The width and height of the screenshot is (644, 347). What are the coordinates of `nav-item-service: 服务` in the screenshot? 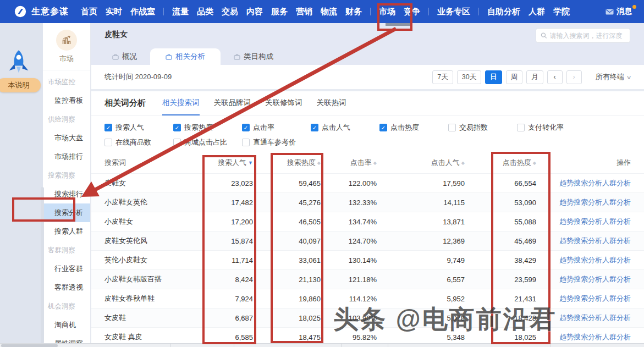 It's located at (279, 12).